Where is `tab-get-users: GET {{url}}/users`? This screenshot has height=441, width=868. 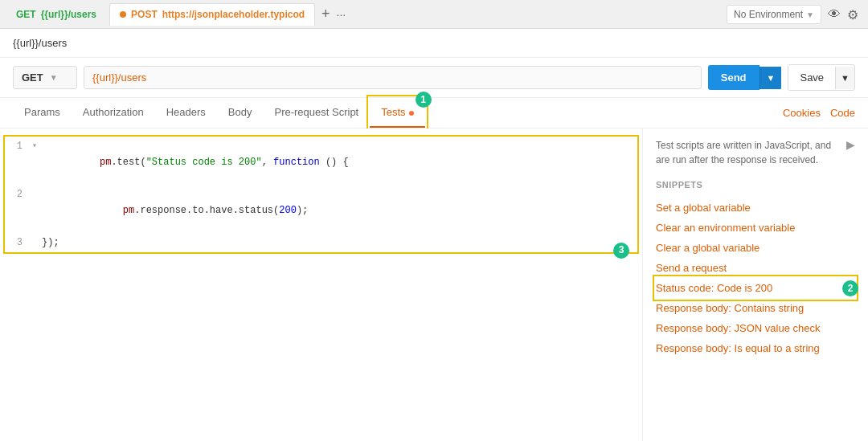
tab-get-users: GET {{url}}/users is located at coordinates (56, 14).